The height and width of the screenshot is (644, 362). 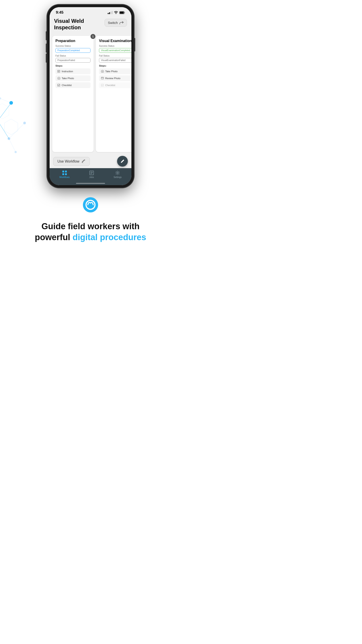 I want to click on wrench-icon, so click(x=83, y=162).